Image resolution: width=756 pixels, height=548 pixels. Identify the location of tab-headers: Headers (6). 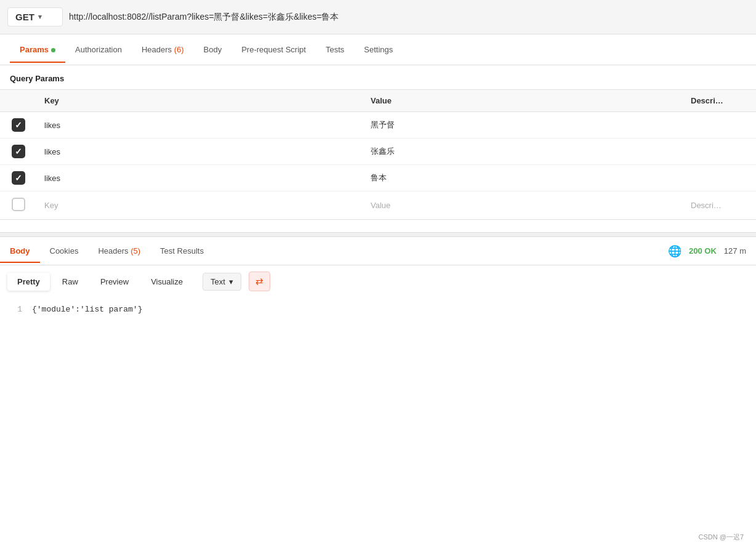
(163, 49).